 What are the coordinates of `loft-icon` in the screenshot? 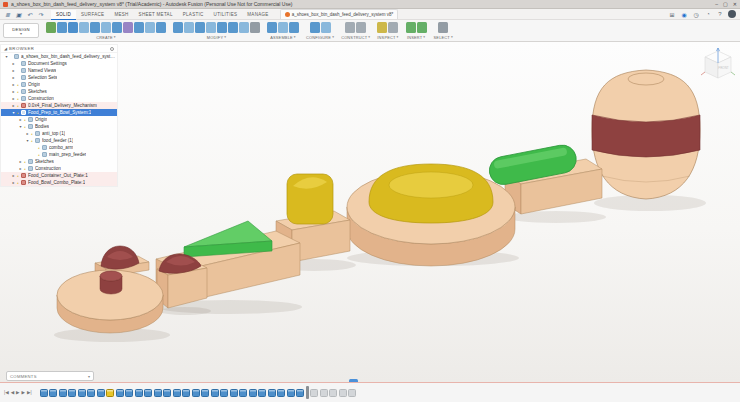 It's located at (106, 28).